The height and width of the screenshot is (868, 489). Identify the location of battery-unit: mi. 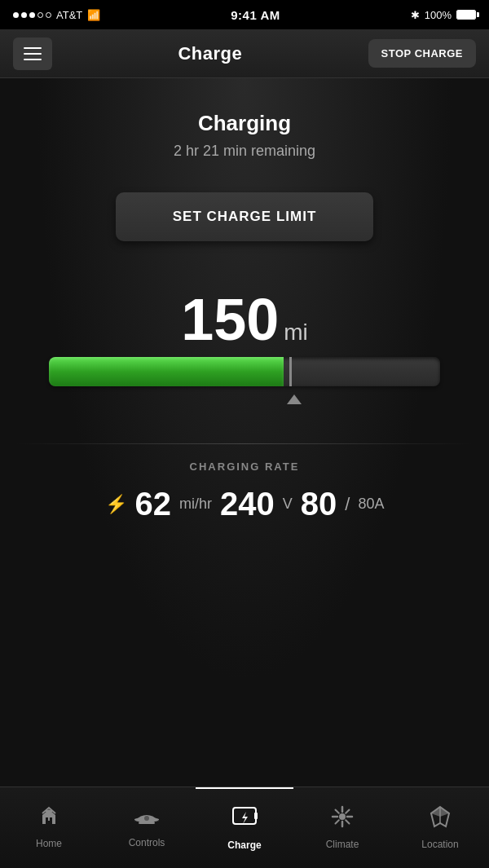
(296, 333).